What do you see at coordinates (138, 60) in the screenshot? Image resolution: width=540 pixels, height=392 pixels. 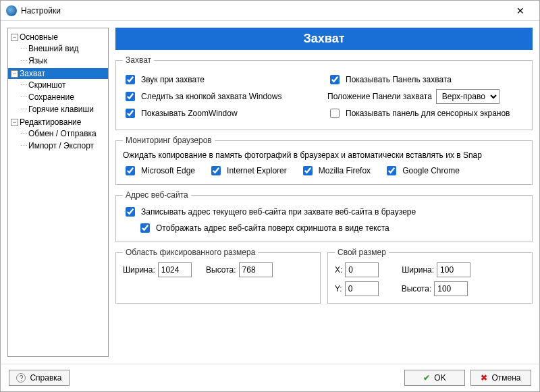 I see `legend-capture: Захват` at bounding box center [138, 60].